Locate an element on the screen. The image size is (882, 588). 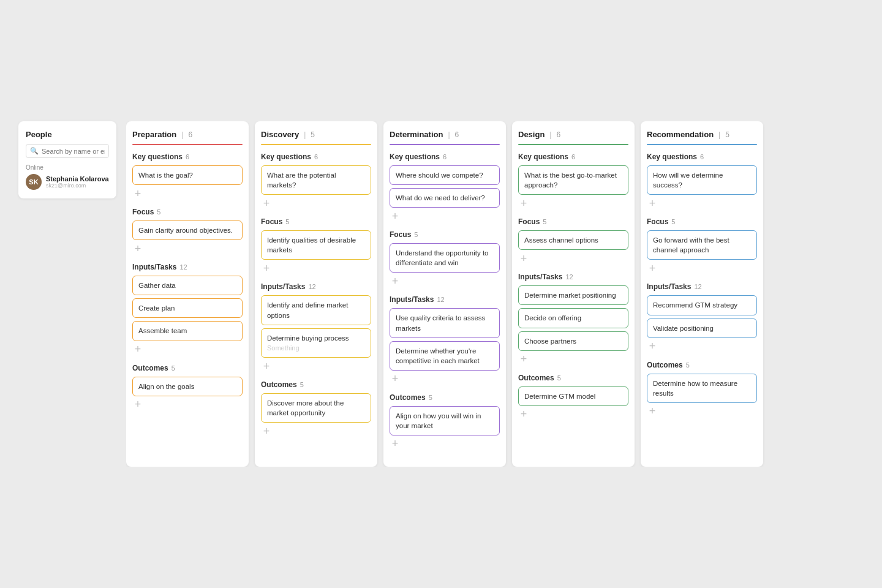
column-title: Preparation is located at coordinates (154, 135).